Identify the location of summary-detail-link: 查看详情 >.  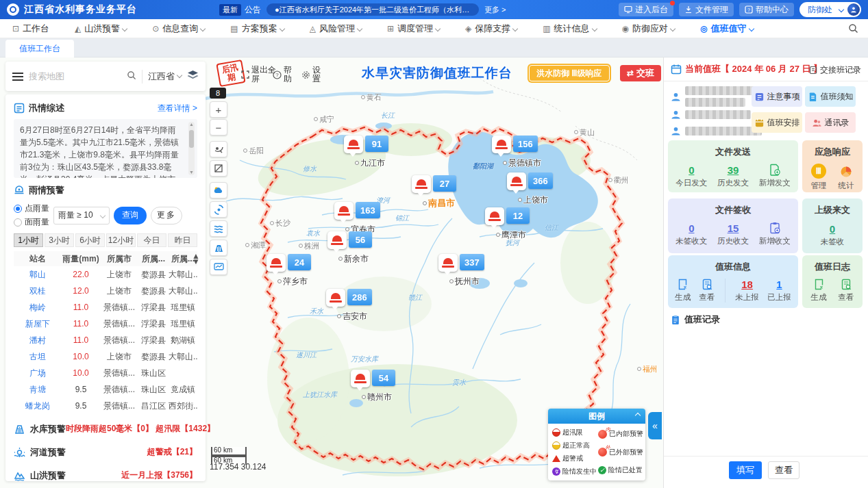
(177, 108).